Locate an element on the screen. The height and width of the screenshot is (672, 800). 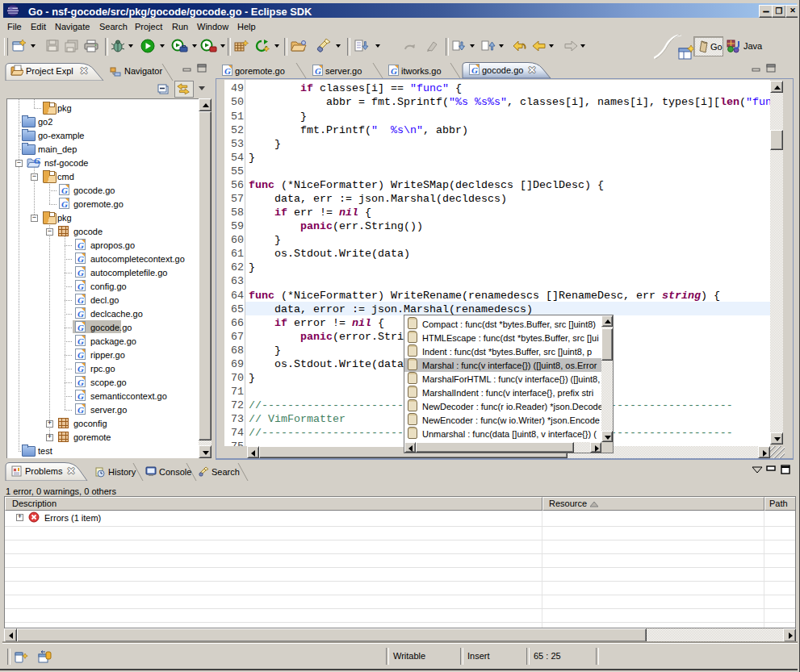
svg-text: G is located at coordinates (37, 161).